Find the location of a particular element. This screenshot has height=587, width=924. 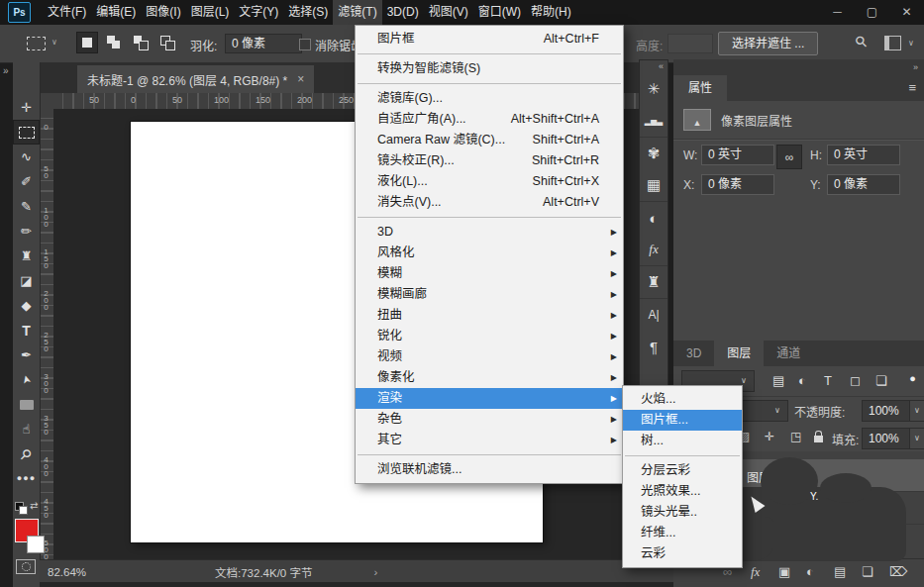

menubar-item-3d: 3D(D) is located at coordinates (403, 12).